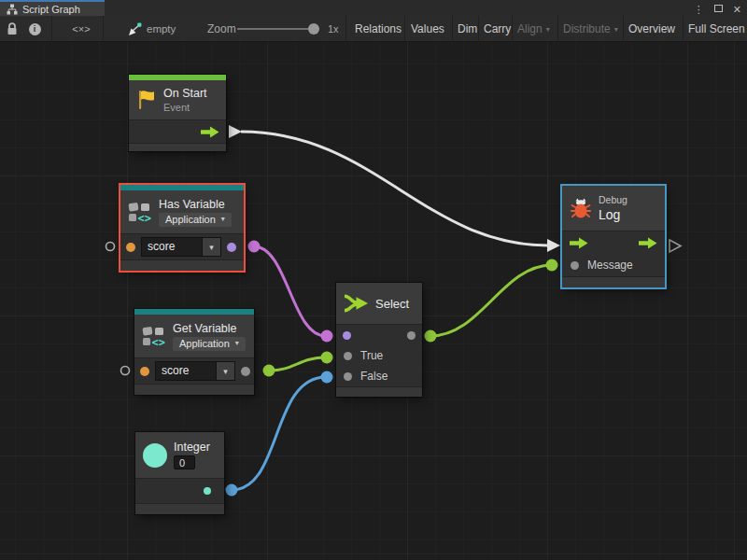 This screenshot has height=560, width=747. I want to click on node-has-variable: <> Has Variable Application score, so click(182, 228).